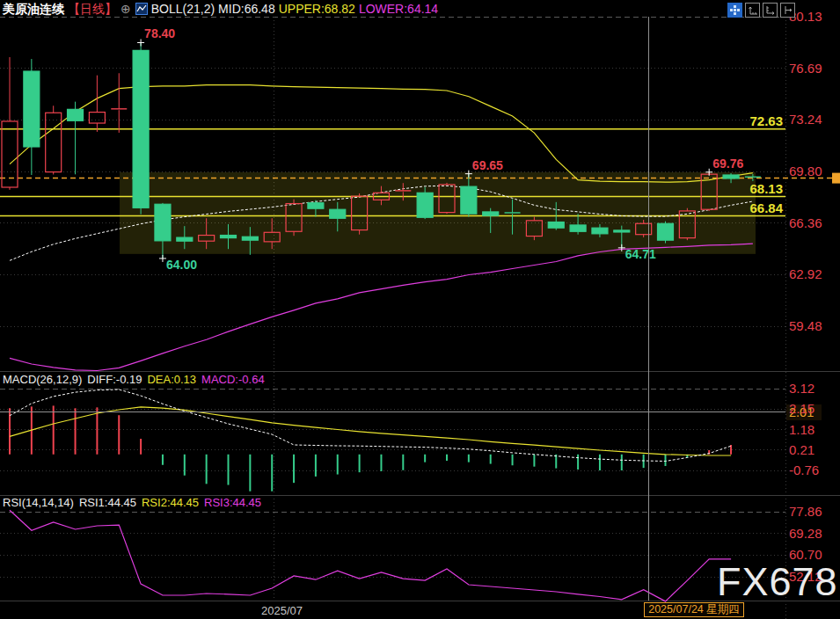  What do you see at coordinates (222, 10) in the screenshot?
I see `main-header: 美原油连续【日线】⊕BOLL(21,2)MID:66.48UPPER:68.82…` at bounding box center [222, 10].